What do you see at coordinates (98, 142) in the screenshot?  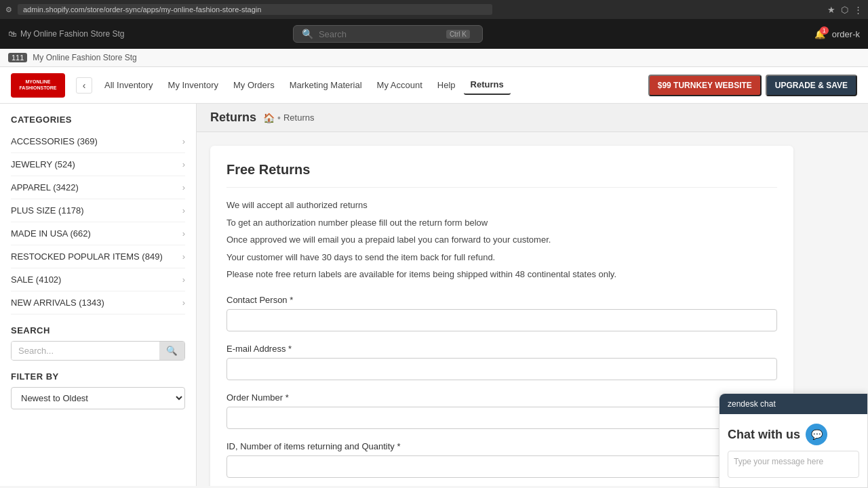 I see `category-accessories: ACCESSORIES (369) ›` at bounding box center [98, 142].